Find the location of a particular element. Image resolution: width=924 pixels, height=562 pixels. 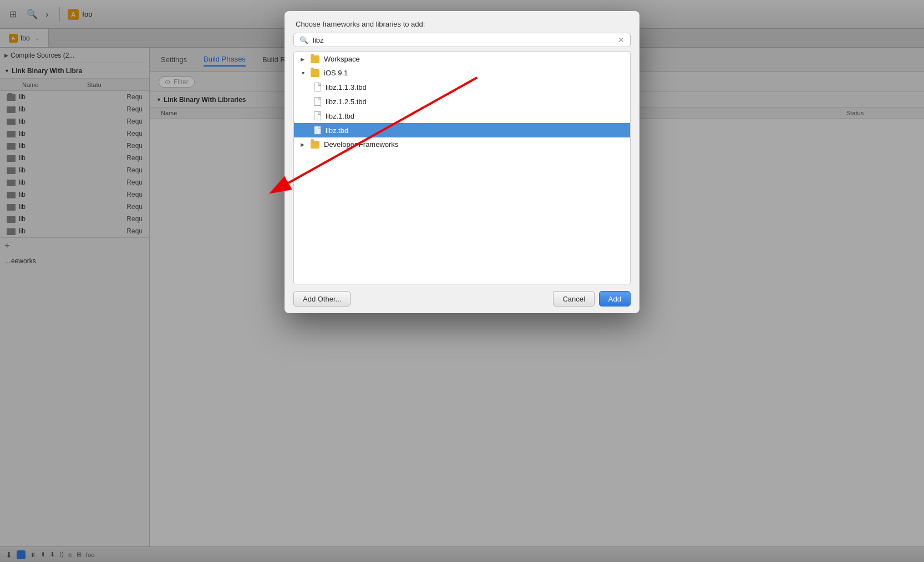

modal-search-icon: 🔍 is located at coordinates (304, 40).